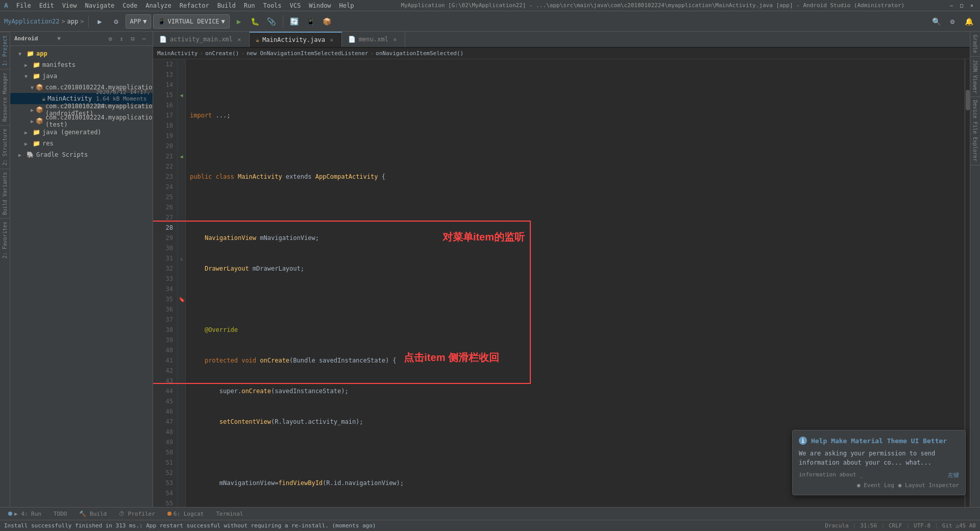 The image size is (980, 531). I want to click on run-config-icon: ⚙, so click(116, 21).